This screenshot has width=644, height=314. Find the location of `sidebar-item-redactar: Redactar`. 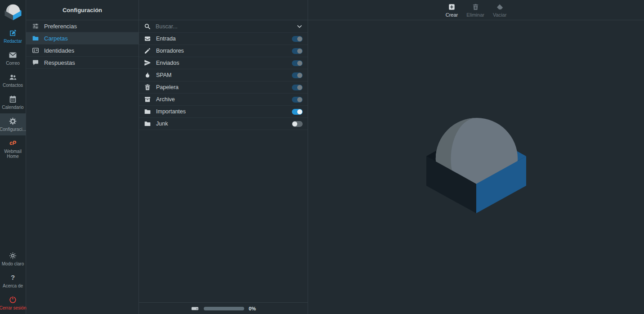

sidebar-item-redactar: Redactar is located at coordinates (13, 36).